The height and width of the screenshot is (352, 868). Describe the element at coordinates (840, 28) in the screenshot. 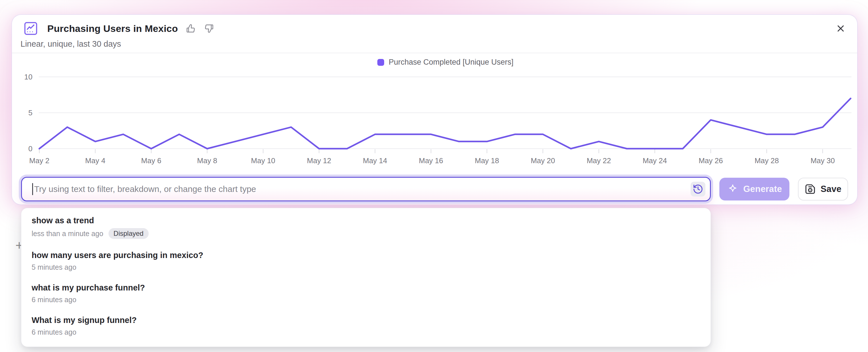

I see `close-icon` at that location.